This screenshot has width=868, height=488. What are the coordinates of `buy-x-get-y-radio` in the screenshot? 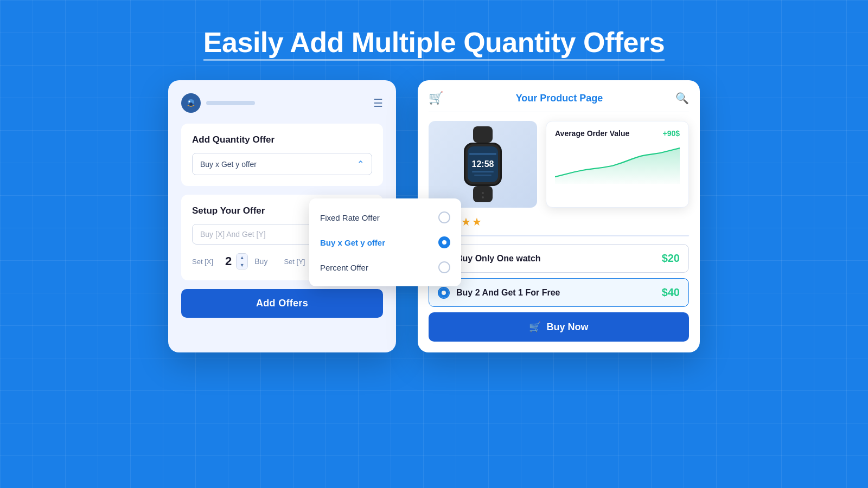 It's located at (444, 242).